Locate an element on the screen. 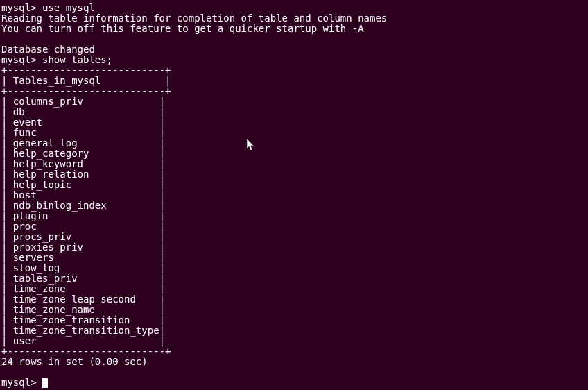 The image size is (588, 390). cursor-block-icon is located at coordinates (45, 383).